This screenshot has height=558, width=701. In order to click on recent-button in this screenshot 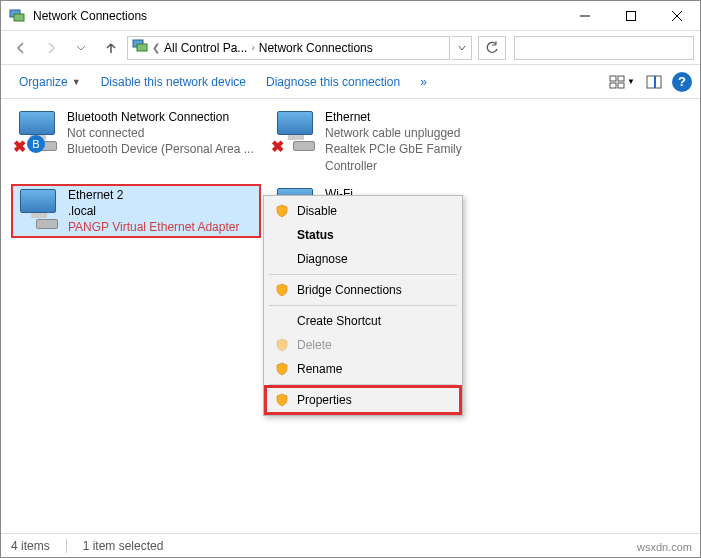, I will do `click(81, 48)`.